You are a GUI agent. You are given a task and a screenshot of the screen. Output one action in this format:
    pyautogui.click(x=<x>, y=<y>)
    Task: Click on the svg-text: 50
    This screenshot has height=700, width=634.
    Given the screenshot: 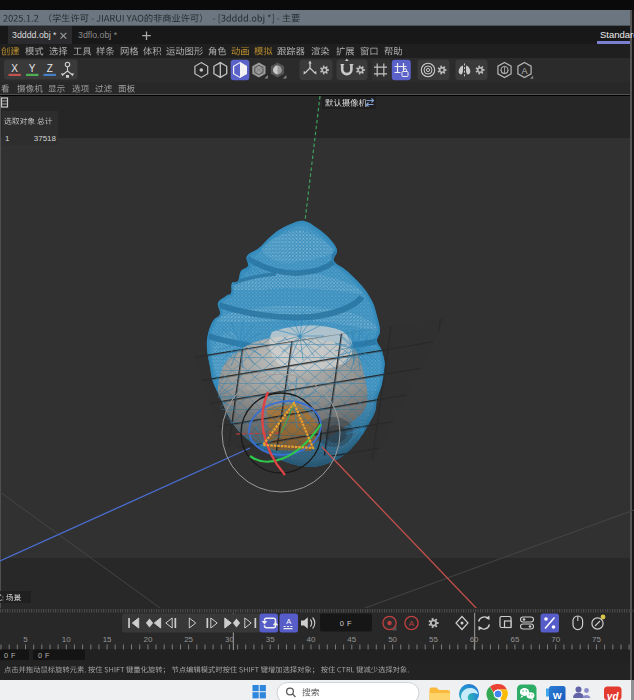 What is the action you would take?
    pyautogui.click(x=392, y=640)
    